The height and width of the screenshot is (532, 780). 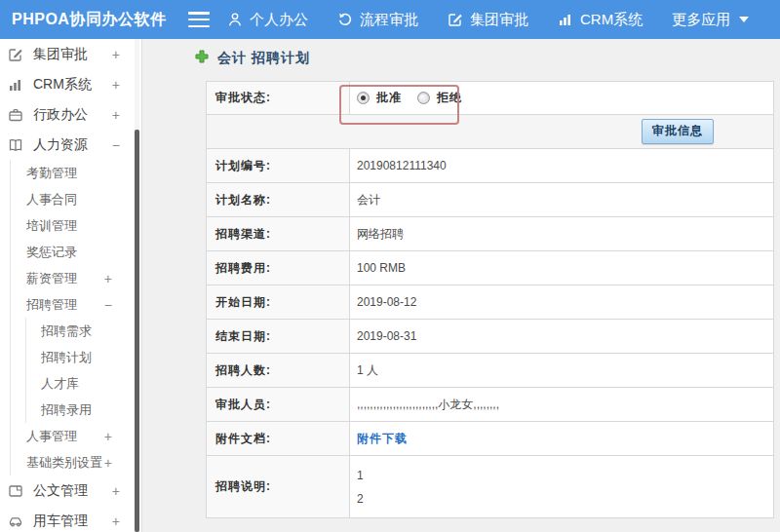 I want to click on sidebar-item-attendance: 考勤管理, so click(x=76, y=173).